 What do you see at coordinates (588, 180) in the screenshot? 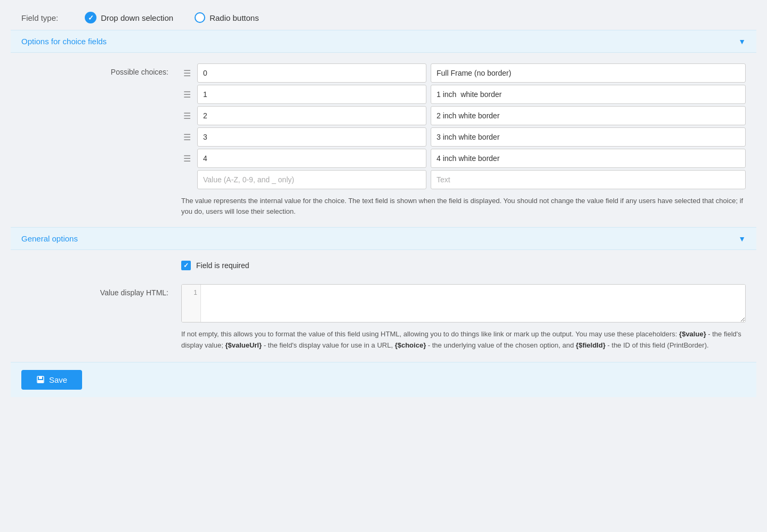
I see `choice-text-input-new` at bounding box center [588, 180].